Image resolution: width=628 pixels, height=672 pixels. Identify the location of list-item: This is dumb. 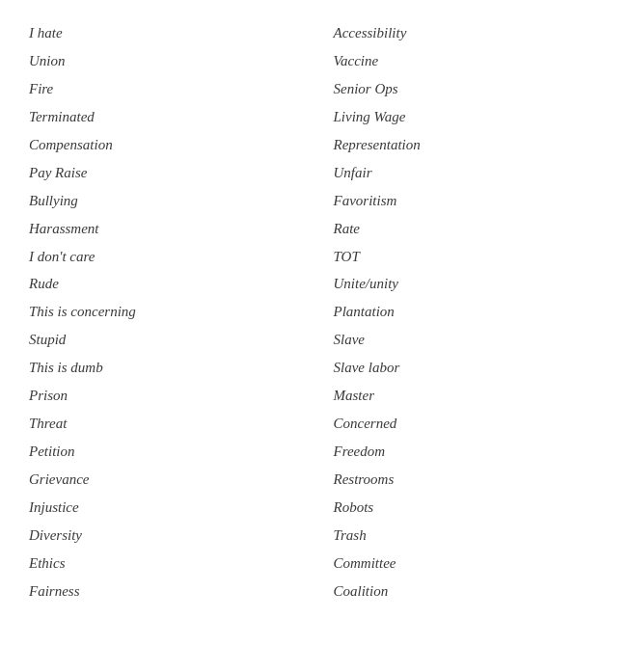
(172, 368).